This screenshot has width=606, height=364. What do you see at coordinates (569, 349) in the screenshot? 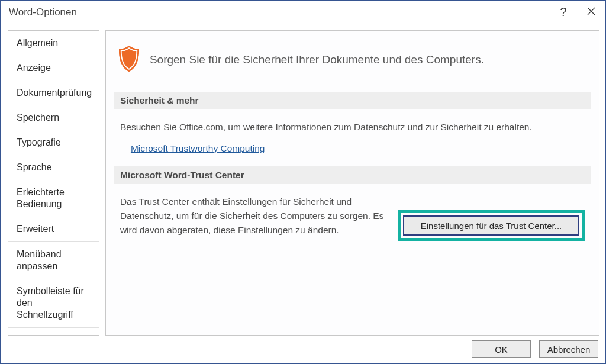
I see `cancel-button: Abbrechen` at bounding box center [569, 349].